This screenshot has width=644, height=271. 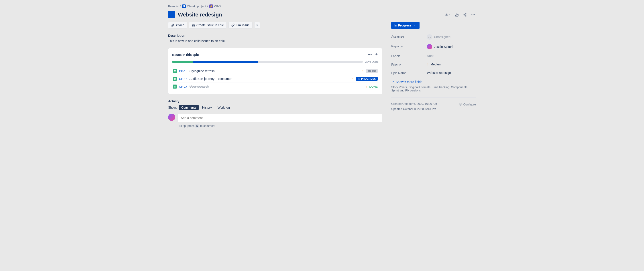 What do you see at coordinates (434, 67) in the screenshot?
I see `right-panel: In Progress Assignee Unassigned Reporter…` at bounding box center [434, 67].